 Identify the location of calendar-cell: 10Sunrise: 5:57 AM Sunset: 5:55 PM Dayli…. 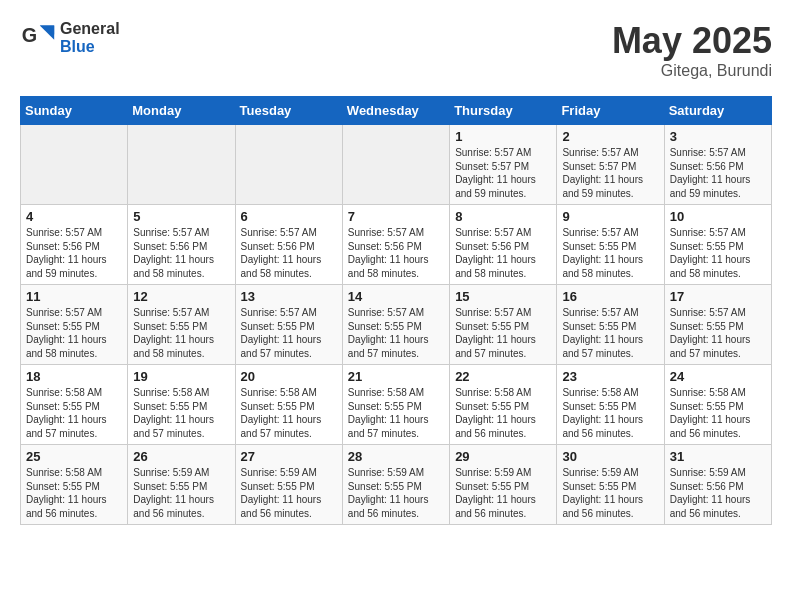
(718, 245).